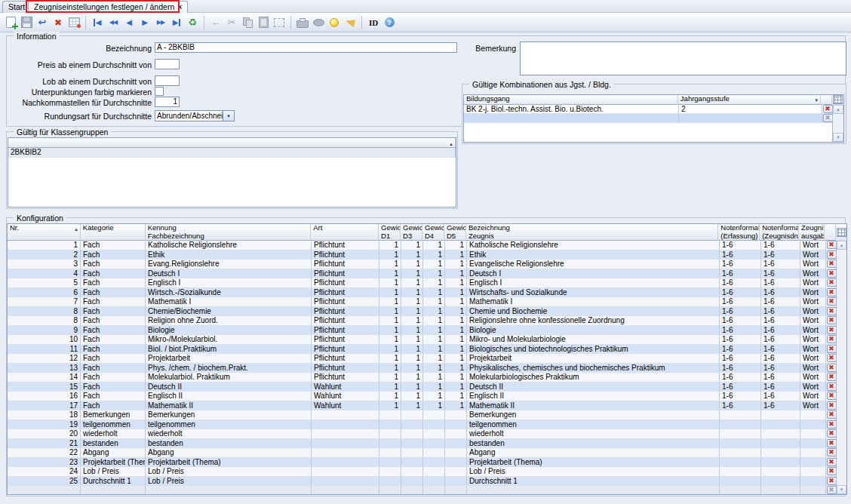 This screenshot has width=851, height=504. What do you see at coordinates (74, 23) in the screenshot?
I see `edit-grid-button` at bounding box center [74, 23].